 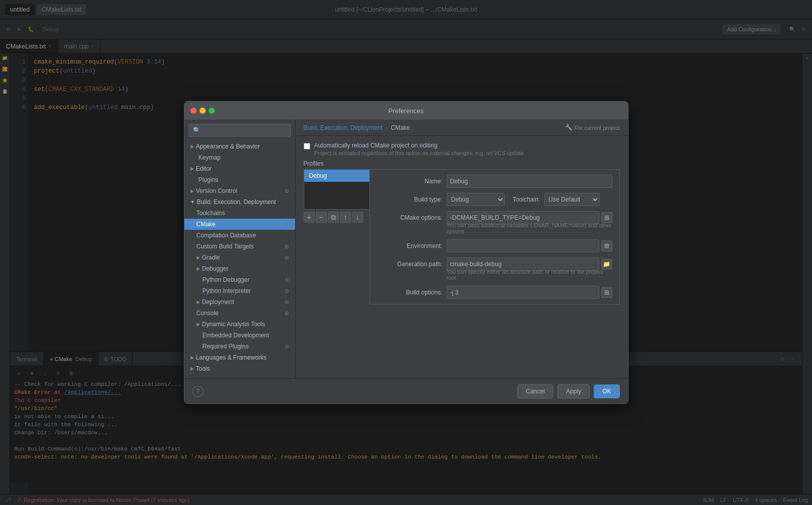 What do you see at coordinates (287, 246) in the screenshot?
I see `nav-custom-build-sync-icon: ⚙` at bounding box center [287, 246].